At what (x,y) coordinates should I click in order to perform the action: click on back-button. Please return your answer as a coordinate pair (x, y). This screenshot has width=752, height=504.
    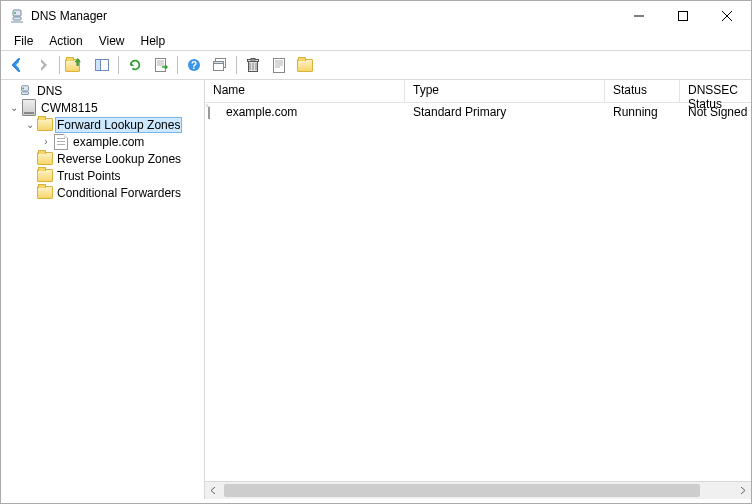
    Looking at the image, I should click on (17, 65).